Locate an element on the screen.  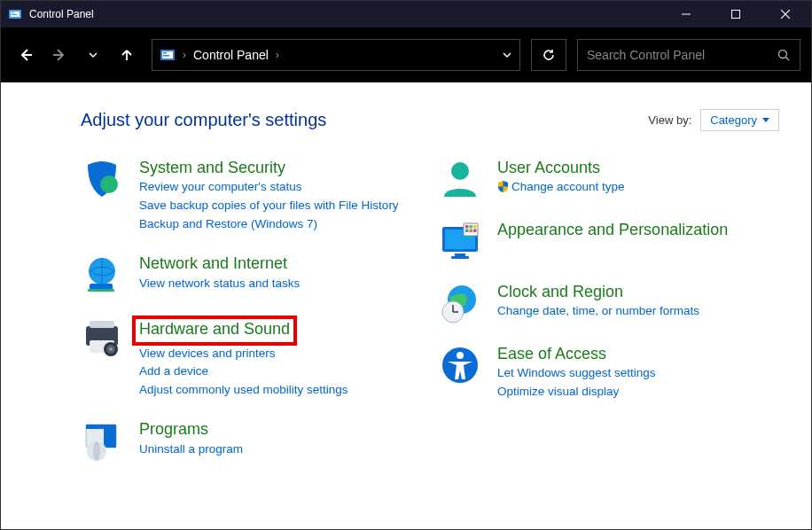
page-heading: Adjust your computer's settings is located at coordinates (364, 121).